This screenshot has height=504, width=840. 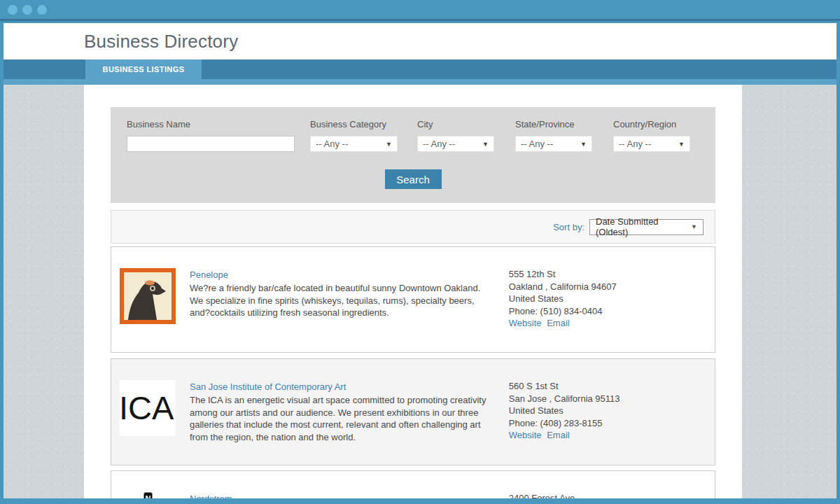 What do you see at coordinates (148, 496) in the screenshot?
I see `nordstrom-logo-text: N` at bounding box center [148, 496].